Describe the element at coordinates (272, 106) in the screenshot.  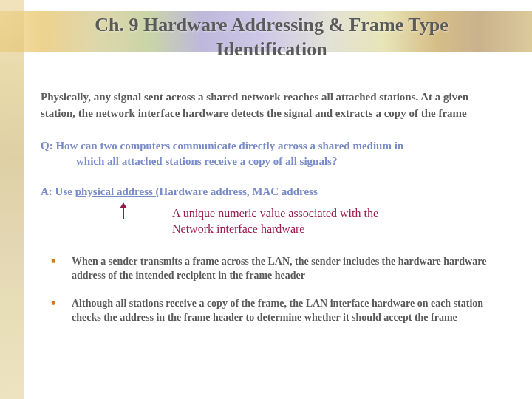
I see `intro-paragraph: Physically, any signal sent across a sha…` at that location.